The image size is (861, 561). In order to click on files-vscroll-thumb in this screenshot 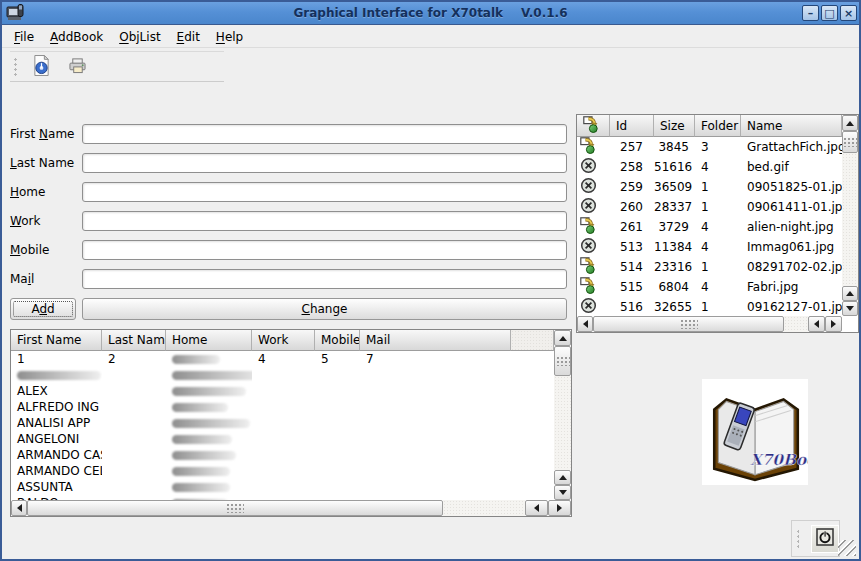, I will do `click(850, 142)`.